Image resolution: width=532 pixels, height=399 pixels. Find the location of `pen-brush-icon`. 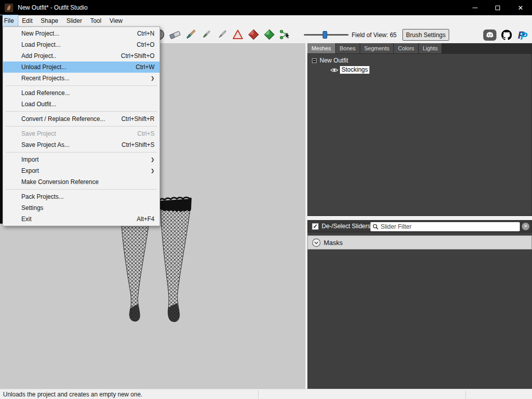

pen-brush-icon is located at coordinates (222, 35).